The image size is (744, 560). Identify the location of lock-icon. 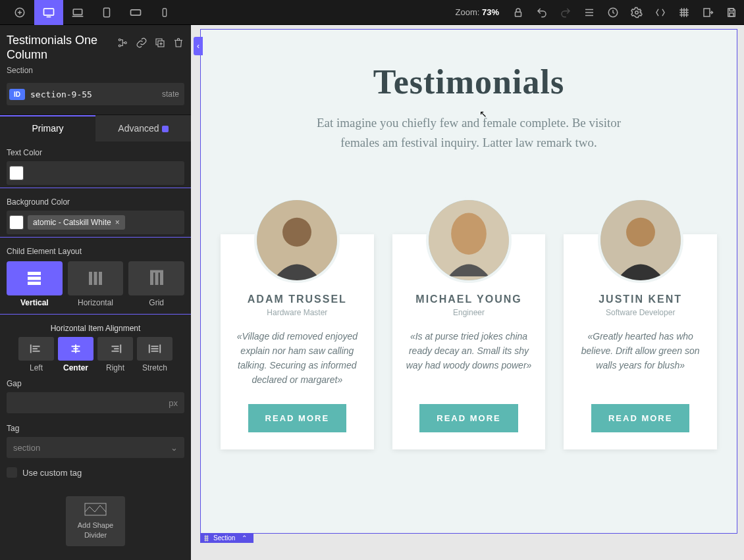
(518, 13).